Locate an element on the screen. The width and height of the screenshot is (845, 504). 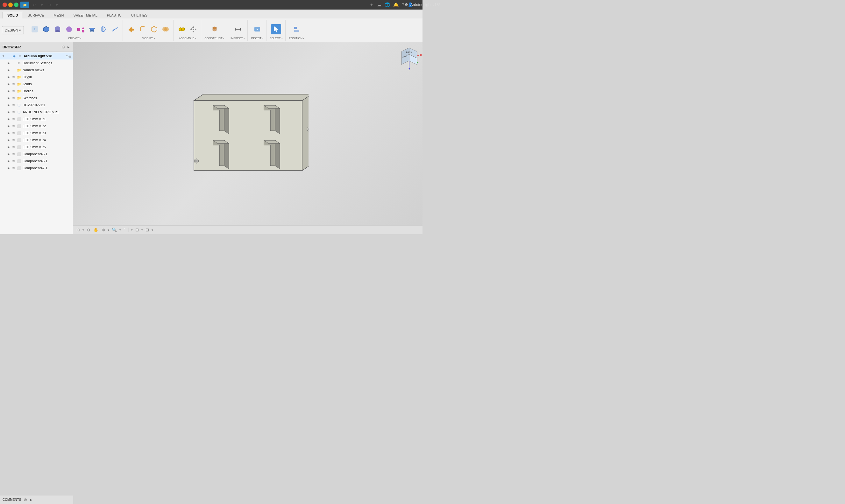
comp47-eye: 👁 is located at coordinates (14, 168).